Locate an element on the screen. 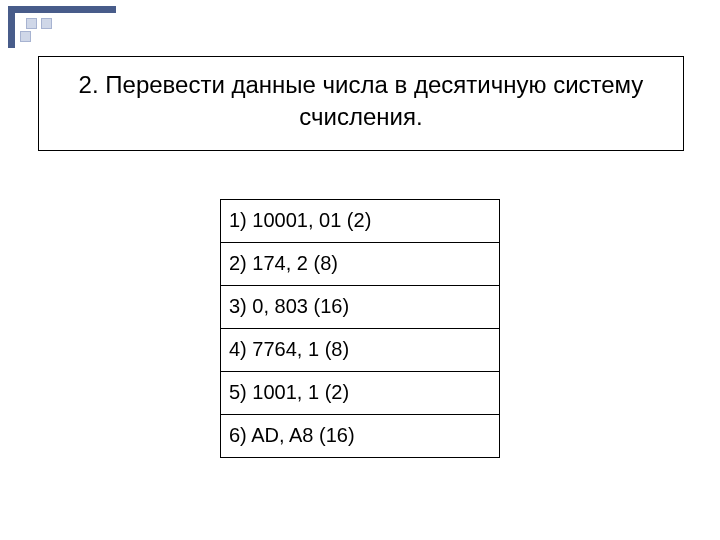 This screenshot has height=540, width=720. list-item: 2) 174, 2 (8) is located at coordinates (360, 264).